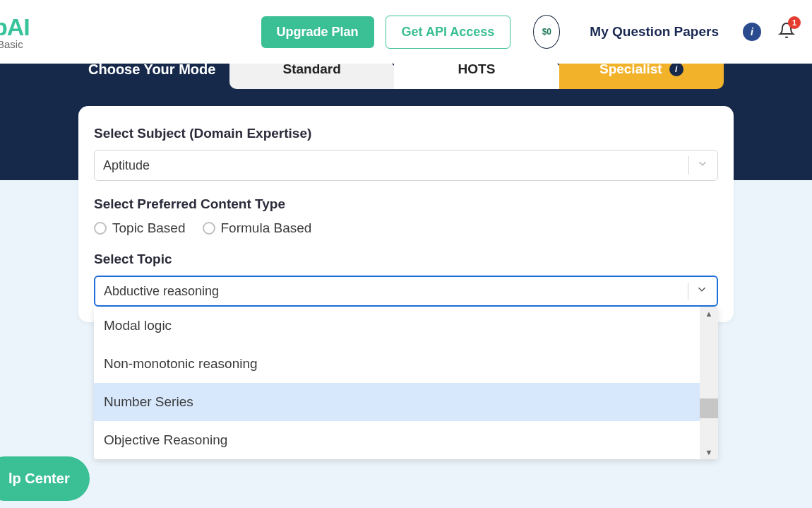 The image size is (812, 508). Describe the element at coordinates (267, 228) in the screenshot. I see `radio-label: Formula Based` at that location.